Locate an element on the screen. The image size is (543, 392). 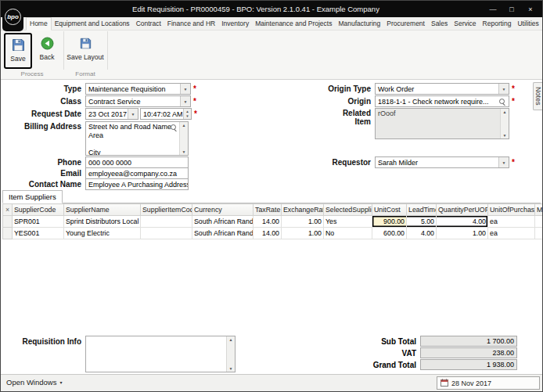
requestor-select: Sarah Milder ▼ is located at coordinates (442, 163).